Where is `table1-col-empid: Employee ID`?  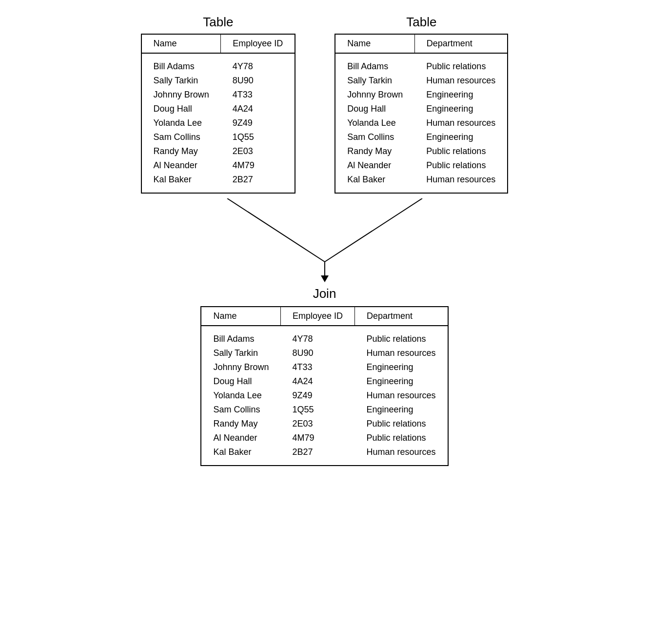 table1-col-empid: Employee ID is located at coordinates (258, 44).